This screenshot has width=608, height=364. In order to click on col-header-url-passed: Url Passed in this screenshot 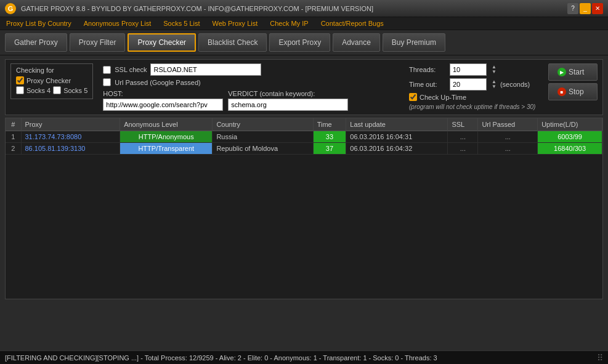, I will do `click(508, 124)`.